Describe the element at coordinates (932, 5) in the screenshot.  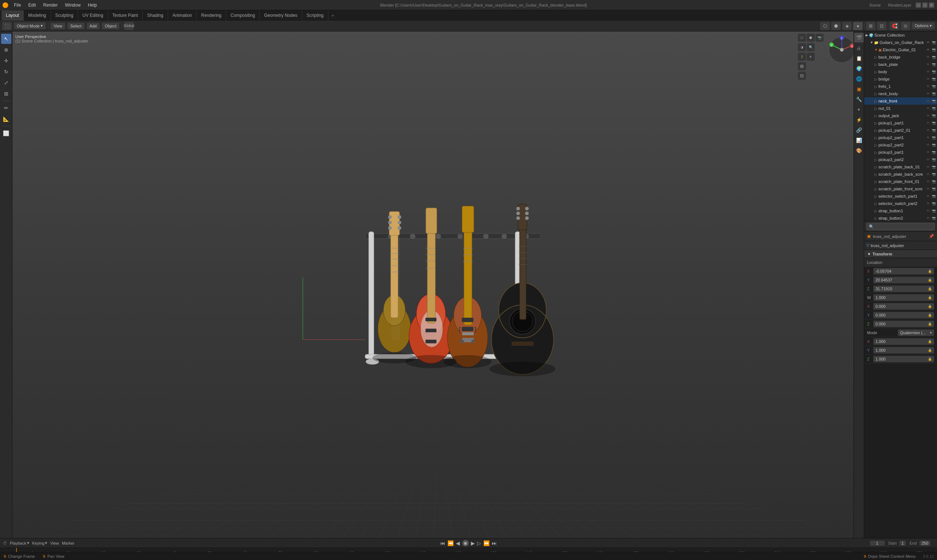
I see `close-button: ✕` at that location.